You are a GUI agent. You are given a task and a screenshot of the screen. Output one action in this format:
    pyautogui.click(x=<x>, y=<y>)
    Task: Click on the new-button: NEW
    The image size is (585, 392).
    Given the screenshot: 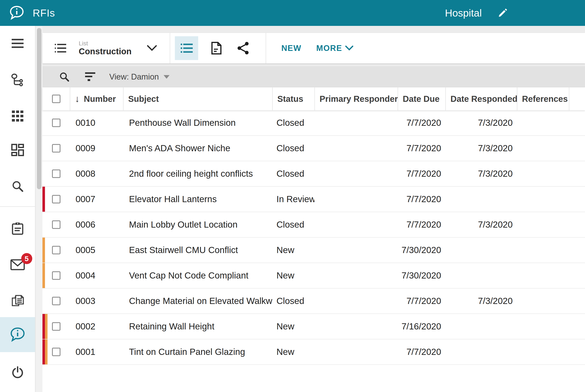 What is the action you would take?
    pyautogui.click(x=292, y=48)
    